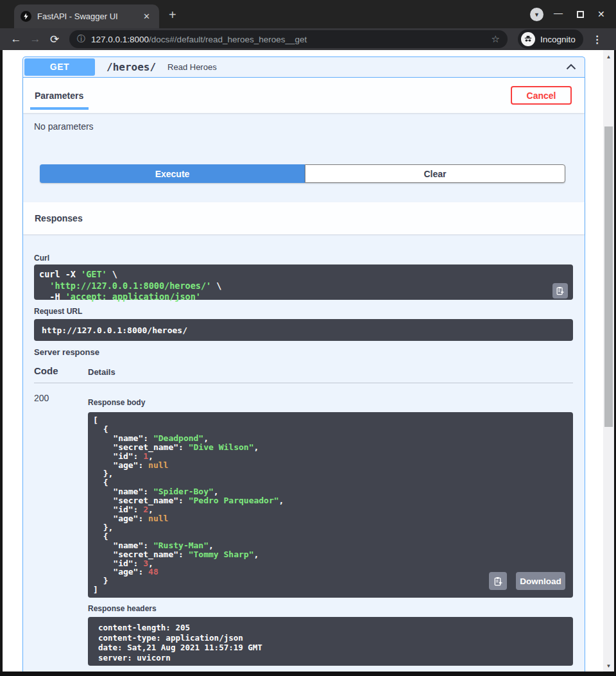  I want to click on tab-title: FastAPI - Swagger UI, so click(89, 17).